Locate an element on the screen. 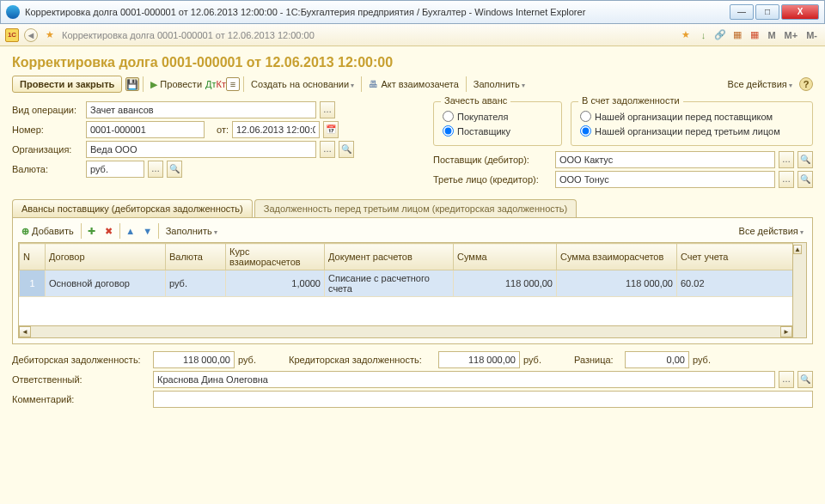 The width and height of the screenshot is (825, 504). col-sum: Сумма is located at coordinates (505, 258).